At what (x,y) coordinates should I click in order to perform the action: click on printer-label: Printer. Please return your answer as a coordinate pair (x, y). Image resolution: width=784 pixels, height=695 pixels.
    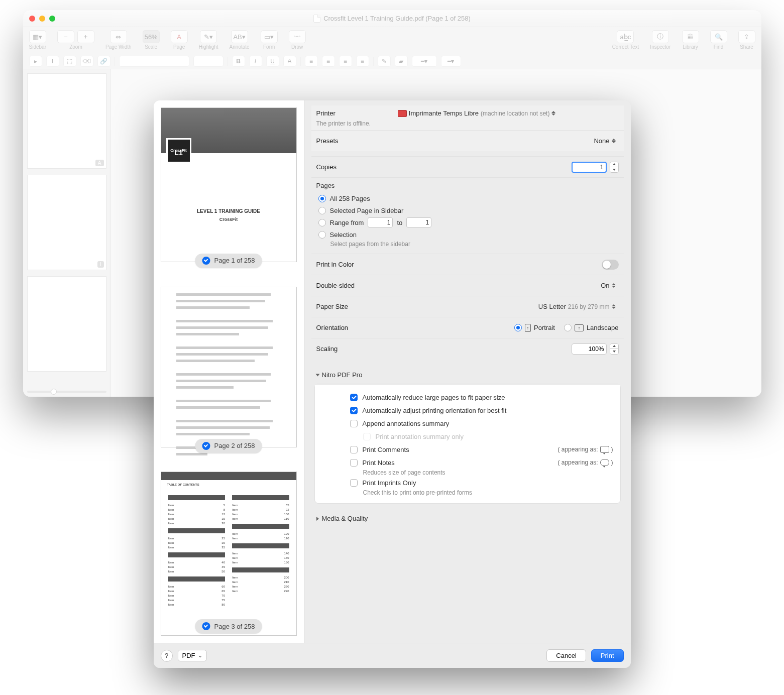
    Looking at the image, I should click on (326, 113).